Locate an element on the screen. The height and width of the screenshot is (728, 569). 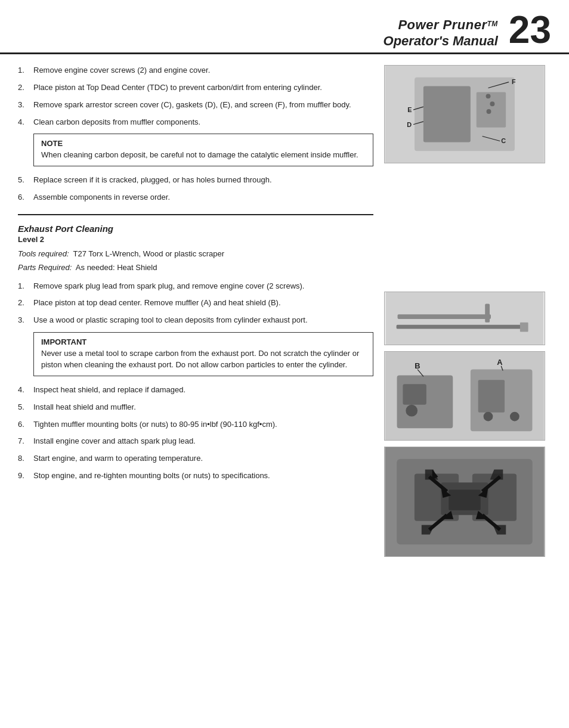
section1-list2: 5. Replace screen if it is cracked, plug… is located at coordinates (196, 189).